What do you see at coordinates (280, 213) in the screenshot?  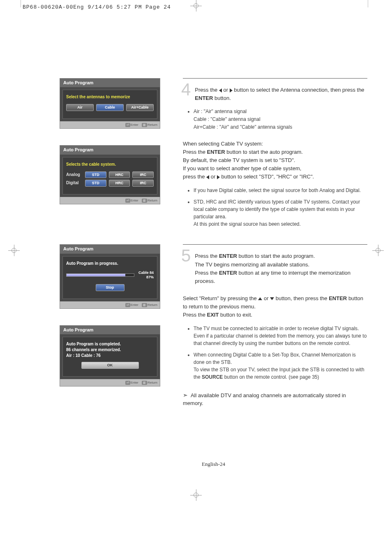 I see `list-item: STD, HRC and IRC identify various types …` at bounding box center [280, 213].